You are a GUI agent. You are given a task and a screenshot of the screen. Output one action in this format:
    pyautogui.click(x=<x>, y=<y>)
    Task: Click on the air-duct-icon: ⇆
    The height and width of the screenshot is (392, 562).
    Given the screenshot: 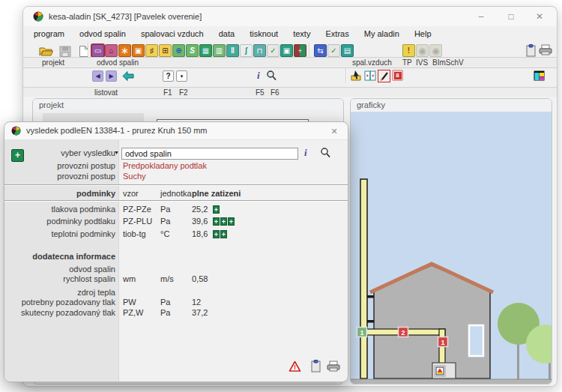 What is the action you would take?
    pyautogui.click(x=321, y=51)
    